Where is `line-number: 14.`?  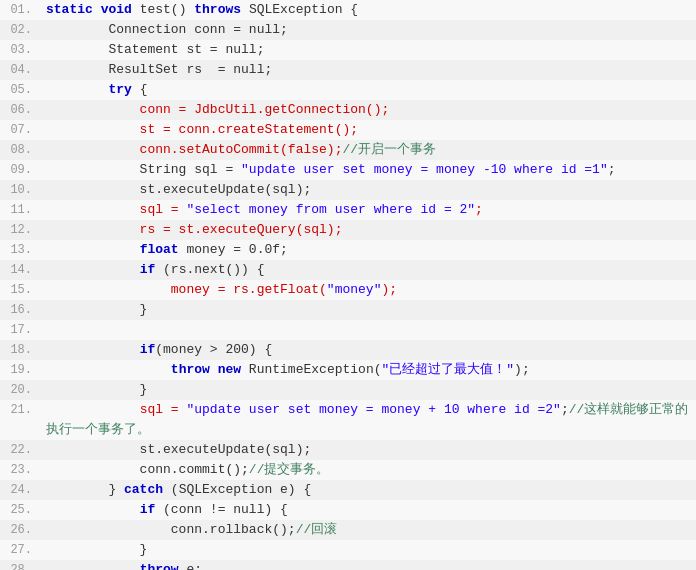
line-number: 14. is located at coordinates (20, 270).